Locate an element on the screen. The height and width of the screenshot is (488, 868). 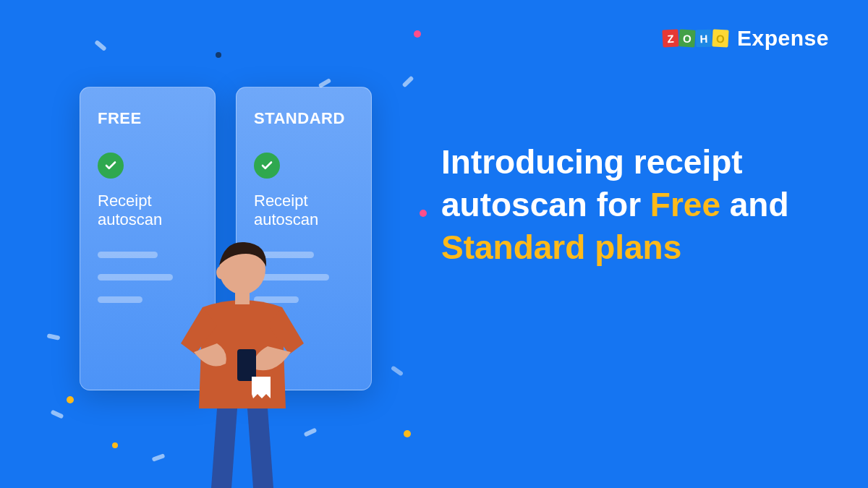
logo-tile-h: H is located at coordinates (705, 39).